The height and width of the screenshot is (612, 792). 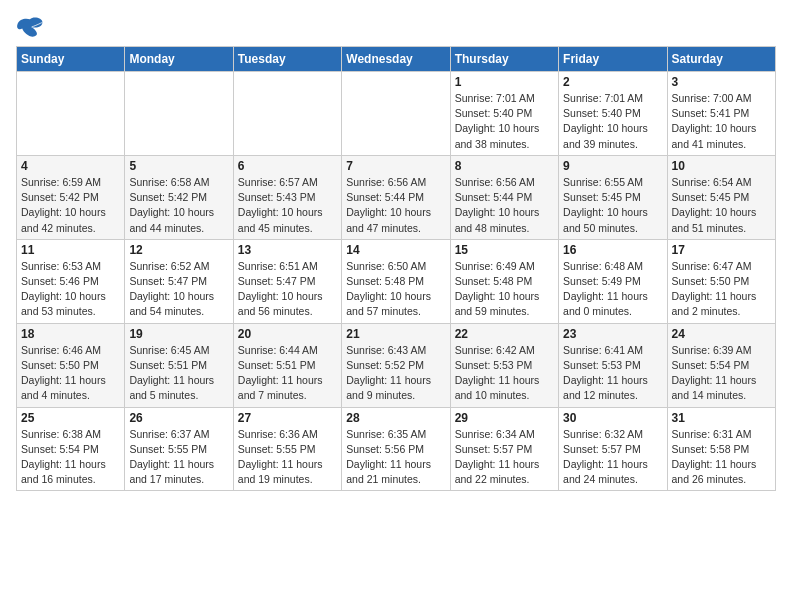 I want to click on day-number: 18, so click(x=70, y=334).